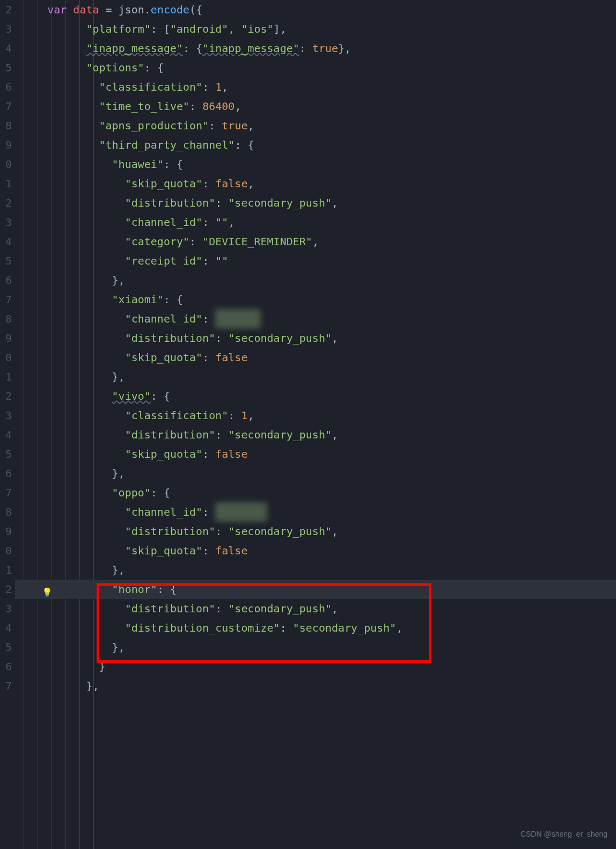 The image size is (616, 849). Describe the element at coordinates (316, 48) in the screenshot. I see `code-line: "inapp_message": {"inapp_message": true}…` at that location.